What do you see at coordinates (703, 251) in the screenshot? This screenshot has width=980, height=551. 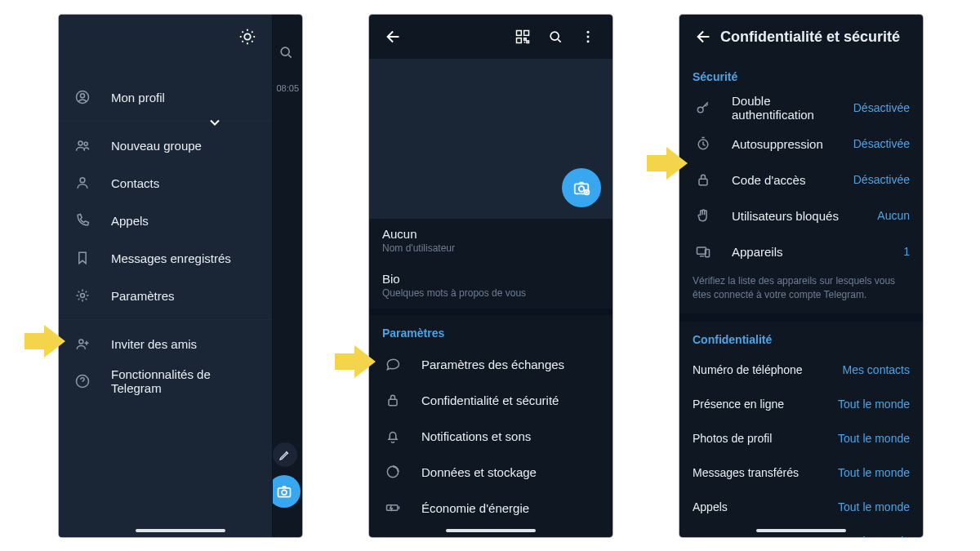 I see `devices-icon` at bounding box center [703, 251].